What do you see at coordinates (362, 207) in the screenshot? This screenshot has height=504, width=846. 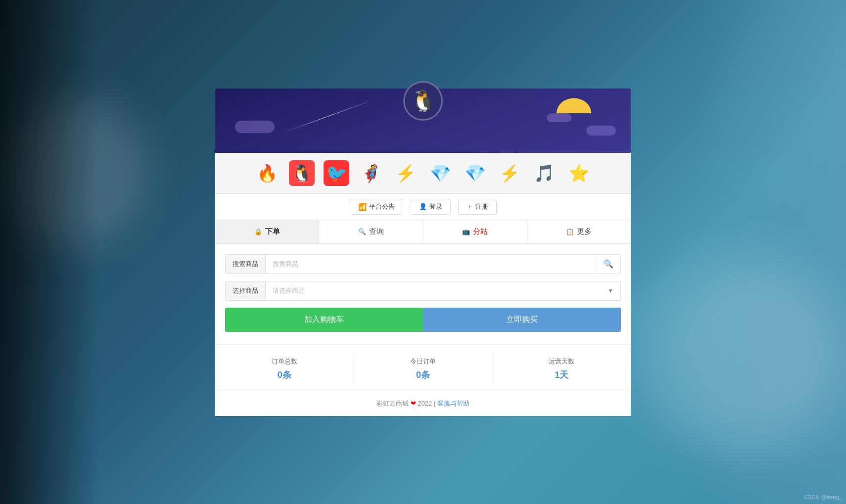 I see `wifi-icon: 📶` at bounding box center [362, 207].